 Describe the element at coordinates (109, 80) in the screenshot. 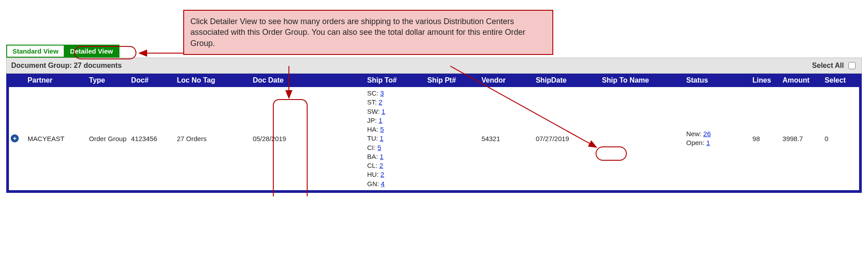

I see `header-type: Type` at that location.